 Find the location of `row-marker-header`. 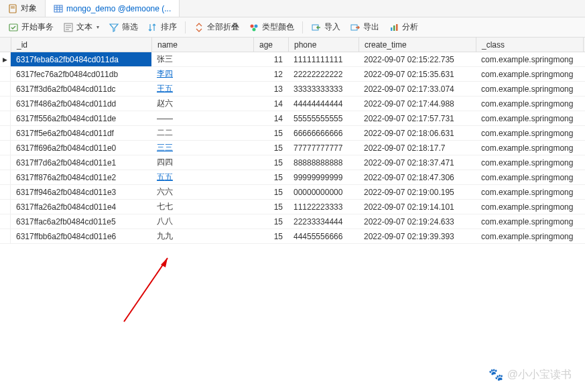

row-marker-header is located at coordinates (5, 44).